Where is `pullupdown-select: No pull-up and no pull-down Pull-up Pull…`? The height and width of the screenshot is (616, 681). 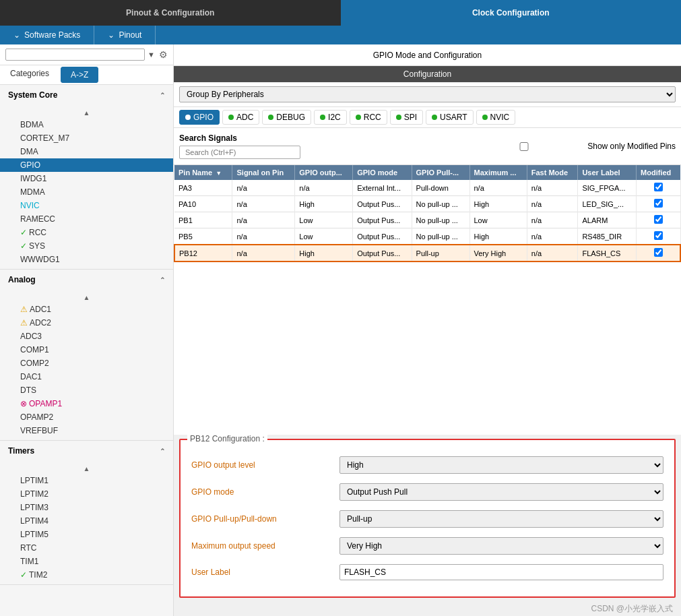 pullupdown-select: No pull-up and no pull-down Pull-up Pull… is located at coordinates (501, 519).